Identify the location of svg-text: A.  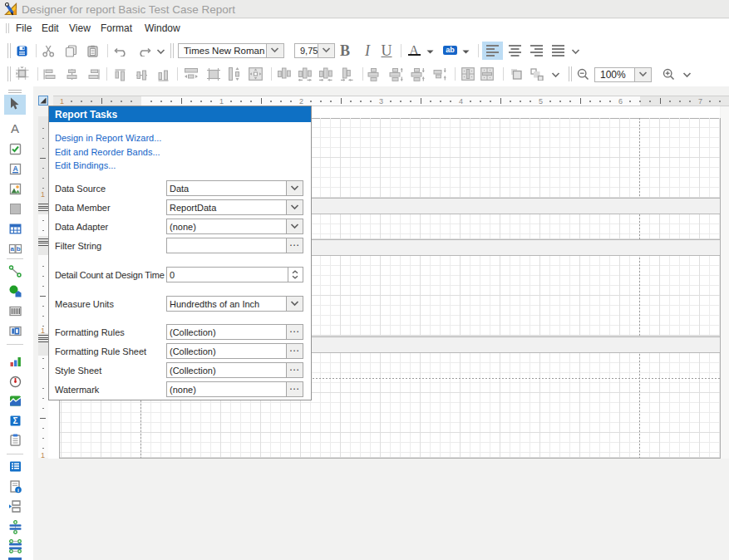
(15, 169).